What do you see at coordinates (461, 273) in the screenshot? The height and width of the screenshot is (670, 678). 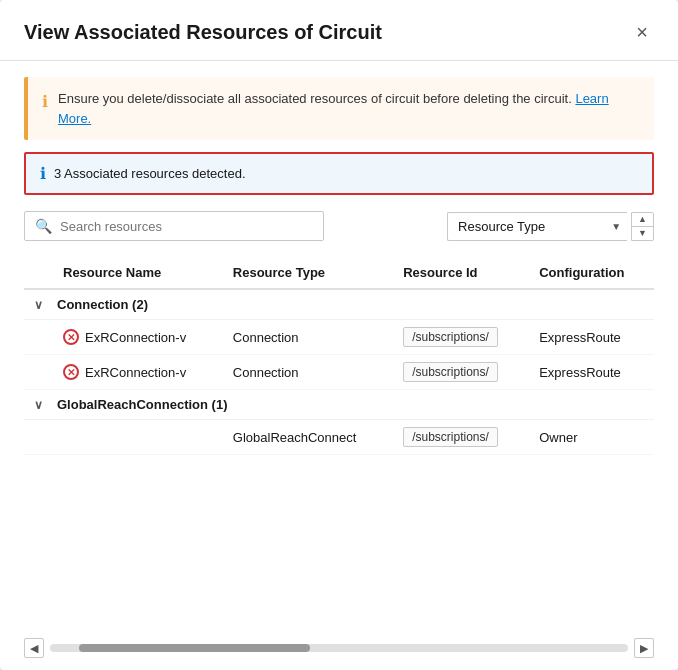 I see `col-resource-id: Resource Id` at bounding box center [461, 273].